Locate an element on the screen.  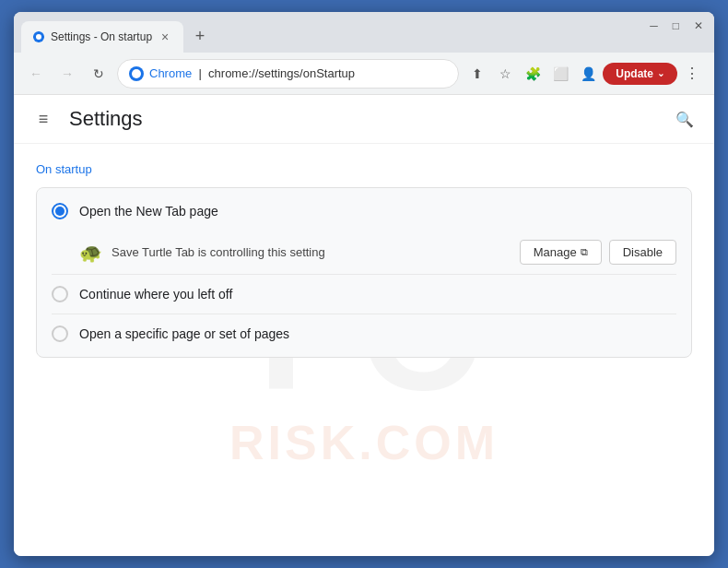
site-icon is located at coordinates (136, 74).